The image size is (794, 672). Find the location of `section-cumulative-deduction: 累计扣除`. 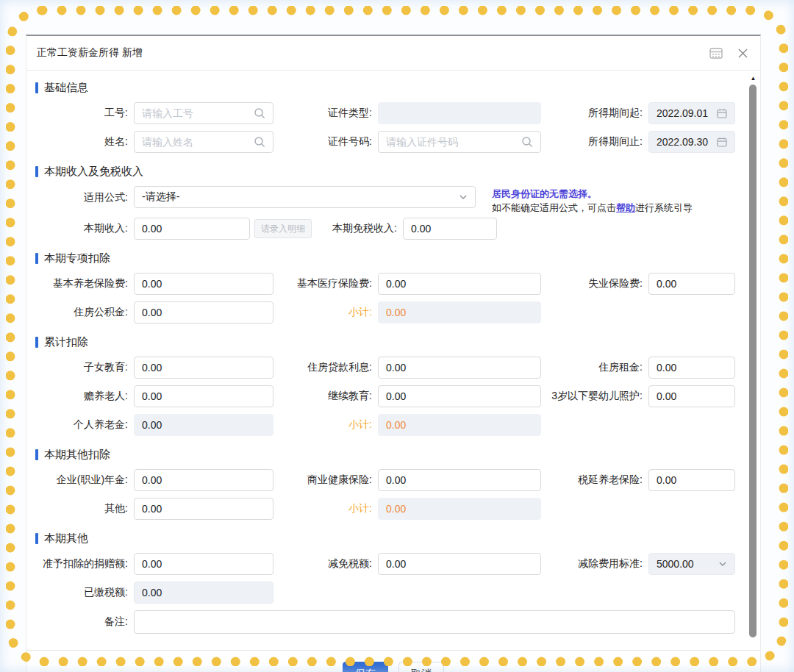

section-cumulative-deduction: 累计扣除 is located at coordinates (385, 343).